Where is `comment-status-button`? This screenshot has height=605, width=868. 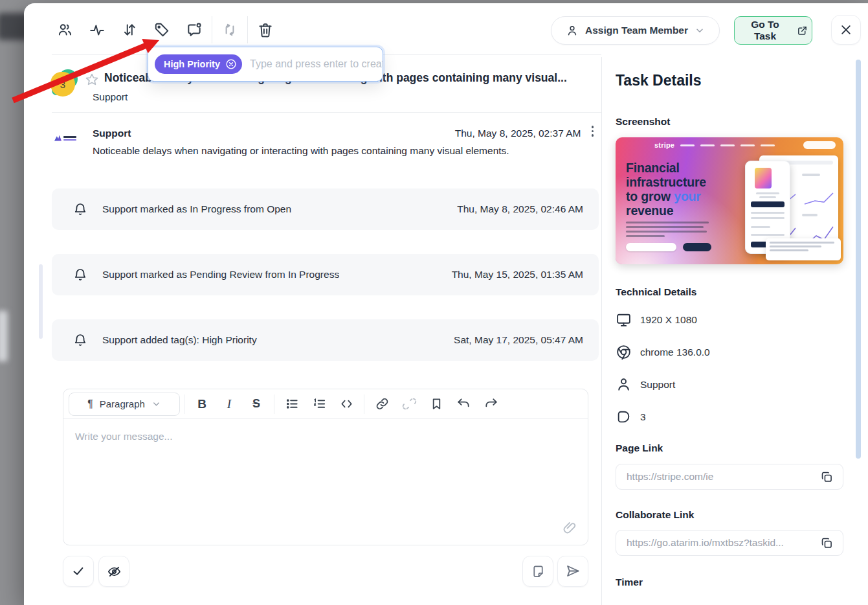
comment-status-button is located at coordinates (194, 30).